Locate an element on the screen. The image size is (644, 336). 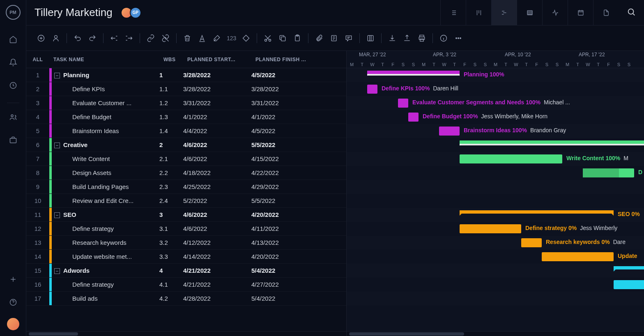
unlink-button is located at coordinates (166, 38).